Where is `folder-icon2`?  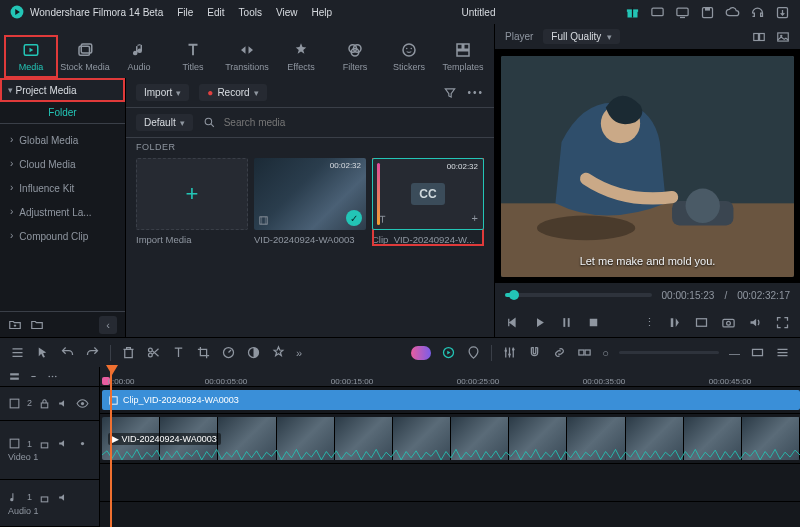
folder-icon2 is located at coordinates (37, 325).